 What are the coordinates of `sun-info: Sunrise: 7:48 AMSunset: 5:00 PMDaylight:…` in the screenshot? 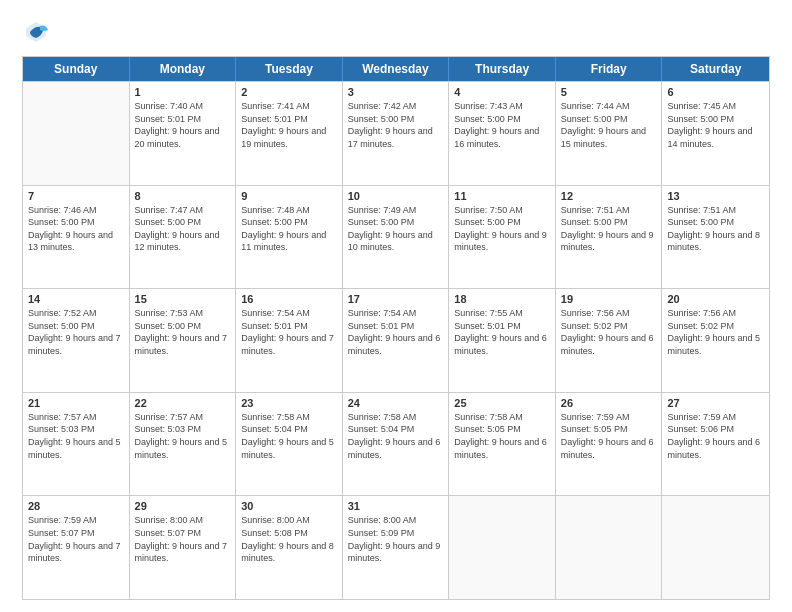 It's located at (289, 229).